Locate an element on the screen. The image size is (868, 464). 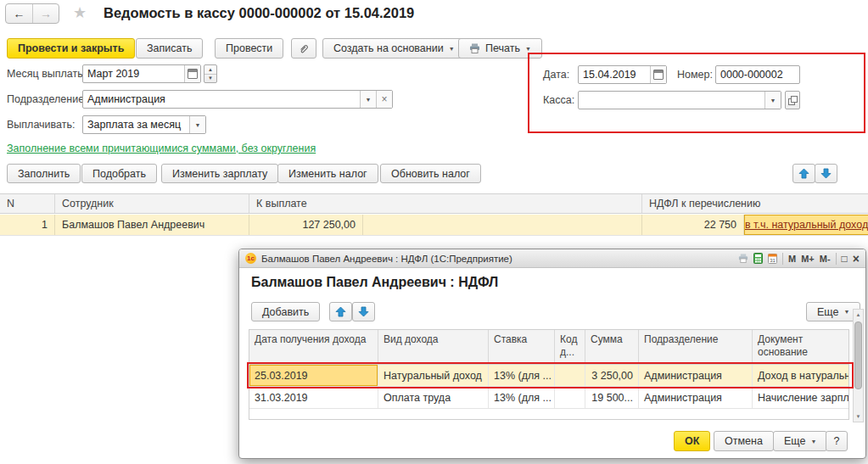
clear-icon: × is located at coordinates (384, 99).